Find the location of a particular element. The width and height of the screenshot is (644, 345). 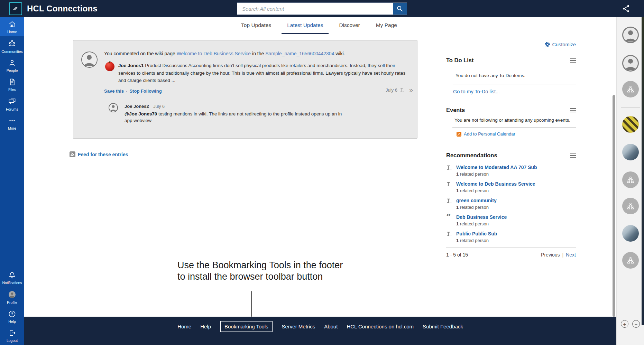

todo-title: To Do List is located at coordinates (460, 60).